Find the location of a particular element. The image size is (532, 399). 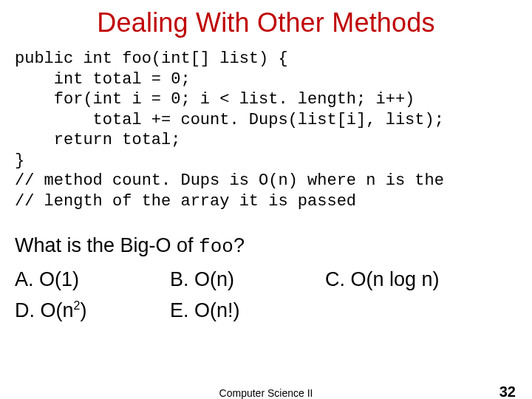

answer-choices: A. O(1) B. O(n) C. O(n log n) D. O(n2) E… is located at coordinates (273, 296).